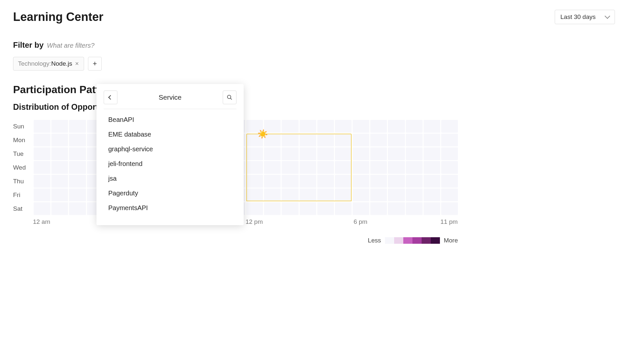  I want to click on search-icon, so click(230, 97).